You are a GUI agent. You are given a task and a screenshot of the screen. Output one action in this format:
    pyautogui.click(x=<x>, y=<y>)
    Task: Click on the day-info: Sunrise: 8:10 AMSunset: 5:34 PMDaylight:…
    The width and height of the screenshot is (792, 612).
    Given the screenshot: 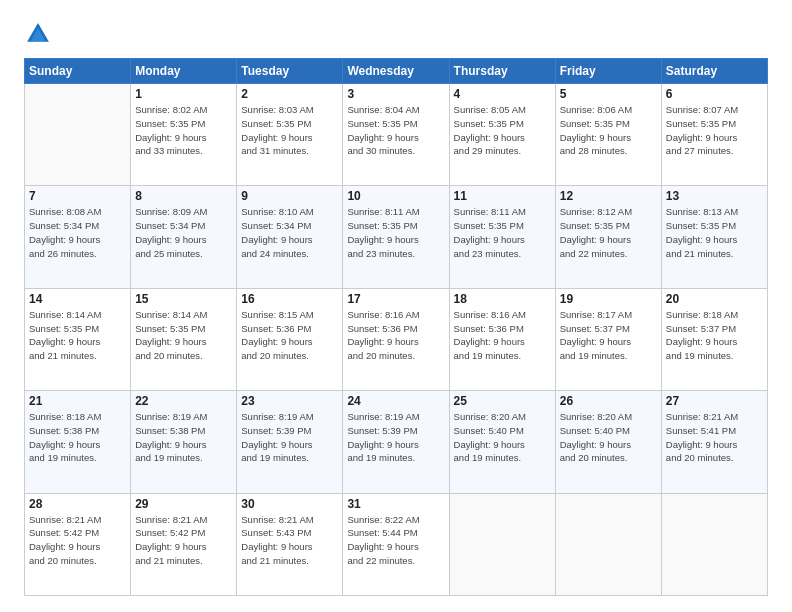 What is the action you would take?
    pyautogui.click(x=290, y=232)
    